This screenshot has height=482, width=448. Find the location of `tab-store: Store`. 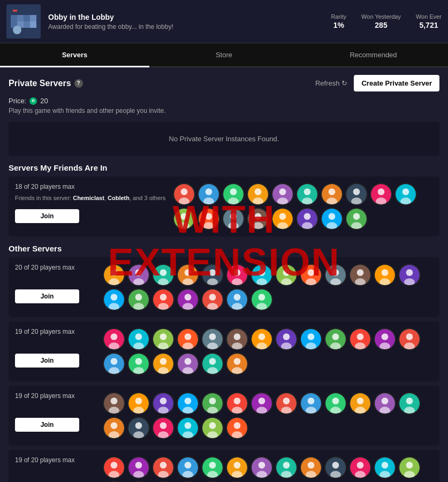

tab-store: Store is located at coordinates (224, 55).